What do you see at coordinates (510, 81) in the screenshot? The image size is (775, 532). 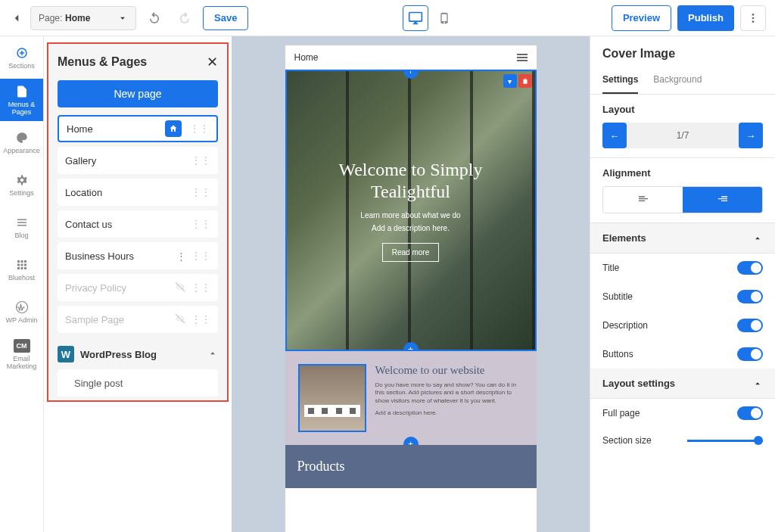 I see `section-settings-icon: ▾` at bounding box center [510, 81].